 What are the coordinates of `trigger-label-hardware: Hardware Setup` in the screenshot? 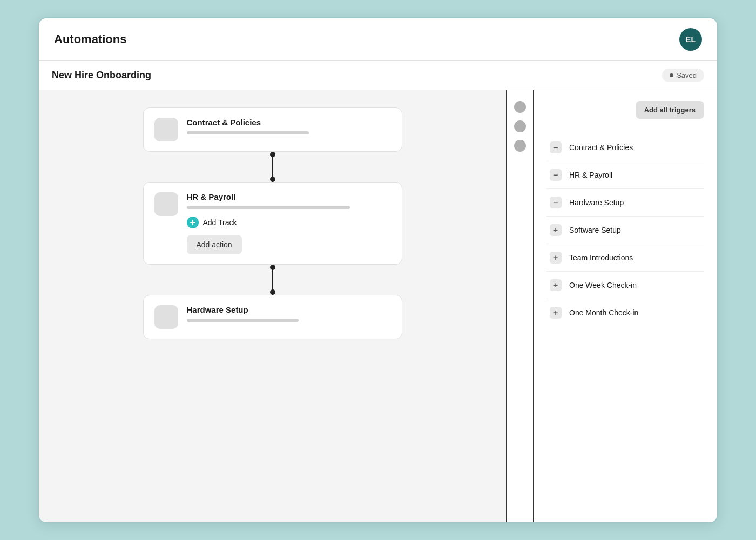 It's located at (596, 202).